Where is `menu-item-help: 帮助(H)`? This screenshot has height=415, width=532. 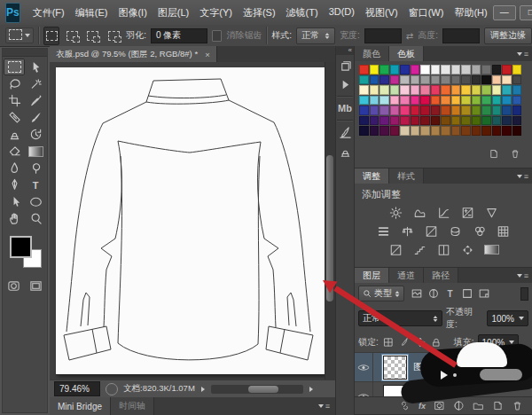 menu-item-help: 帮助(H) is located at coordinates (470, 12).